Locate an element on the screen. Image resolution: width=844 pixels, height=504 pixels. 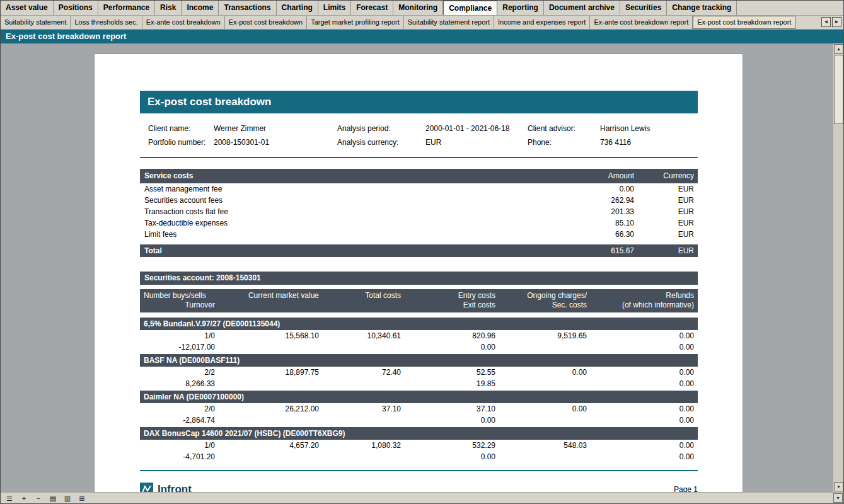
primary-tab-bar: Asset valuePositionsPerformanceRiskIncom… is located at coordinates (422, 8).